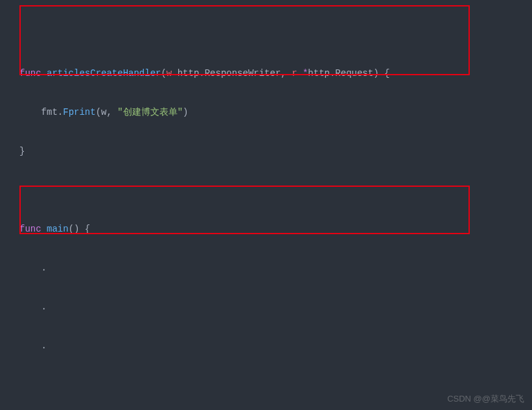  I want to click on code-line: func articlesCreateHandler(w http.Respon…, so click(266, 73).